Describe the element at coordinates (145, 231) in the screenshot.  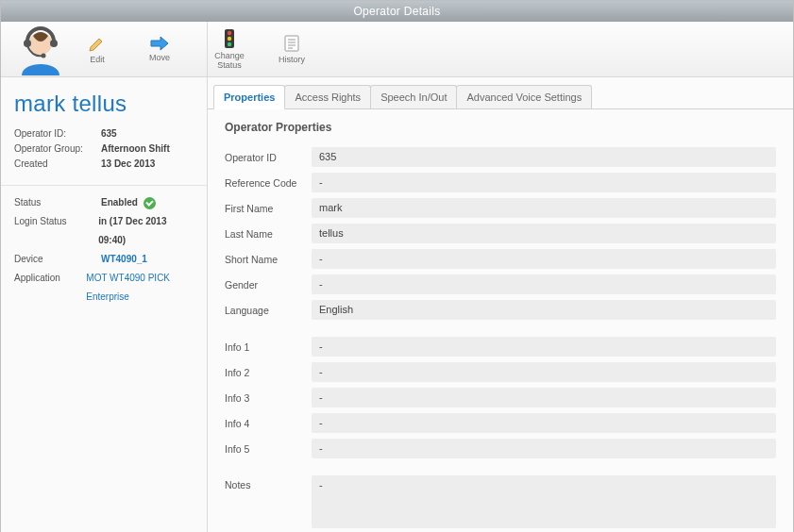
I see `value-login-status: in (17 Dec 2013 09:40)` at that location.